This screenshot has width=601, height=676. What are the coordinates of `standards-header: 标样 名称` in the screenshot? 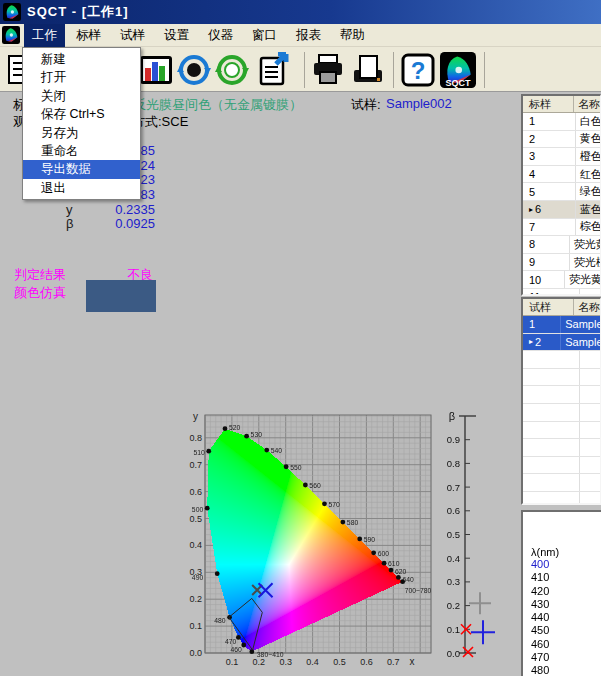 It's located at (562, 104).